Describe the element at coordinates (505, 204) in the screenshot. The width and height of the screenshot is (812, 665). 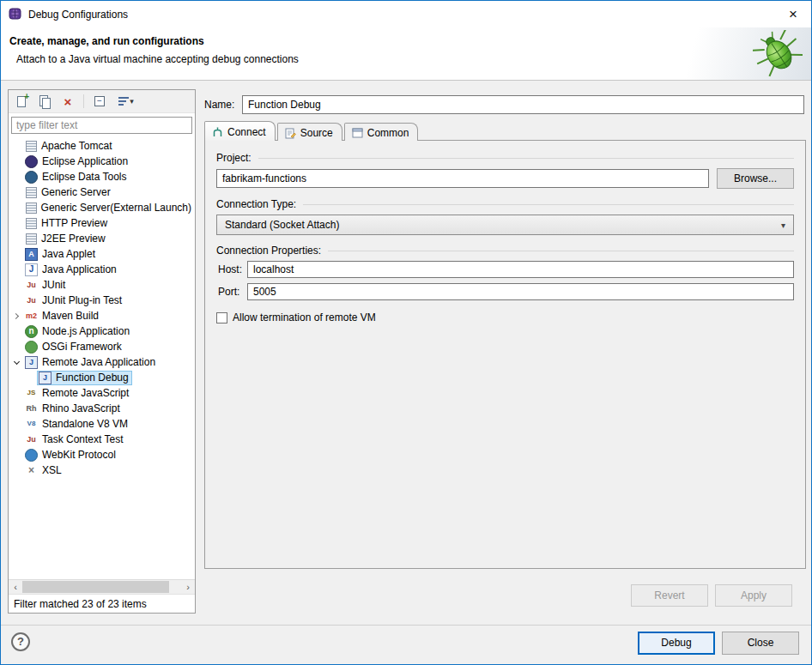
I see `connection-type-section-label: Connection Type:` at that location.